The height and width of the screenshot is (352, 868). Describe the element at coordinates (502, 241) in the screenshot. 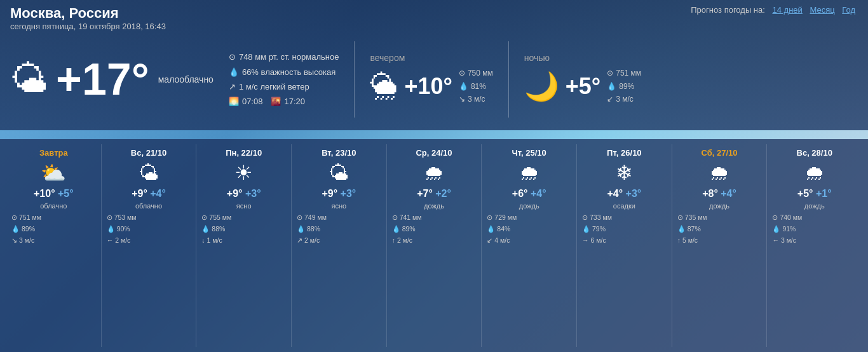

I see `wind-val-5: 4 м/с` at that location.